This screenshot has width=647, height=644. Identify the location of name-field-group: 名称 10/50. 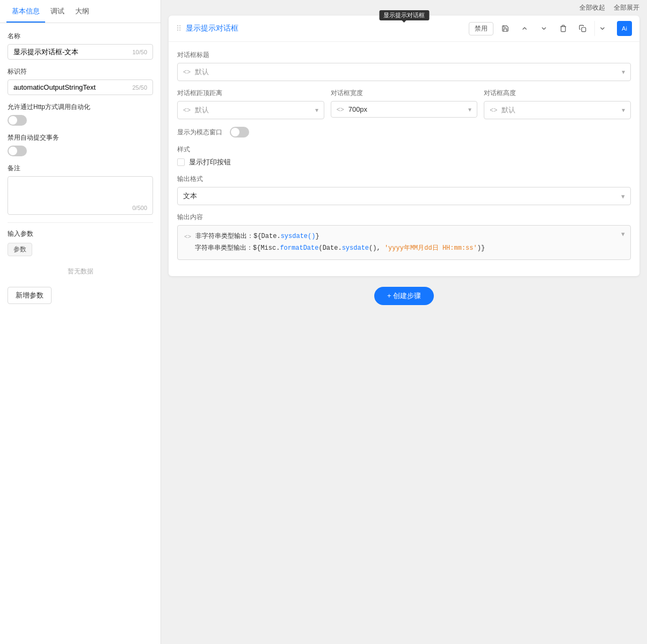
(81, 46).